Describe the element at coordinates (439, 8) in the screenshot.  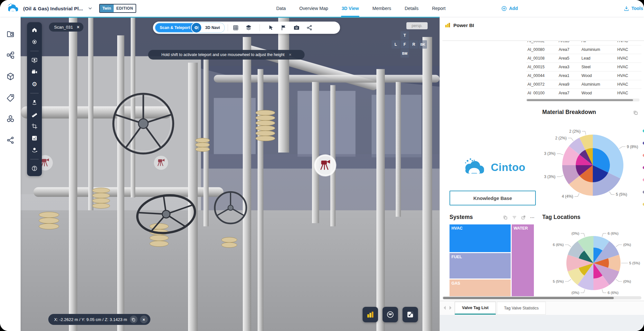
I see `tab-report: Report` at that location.